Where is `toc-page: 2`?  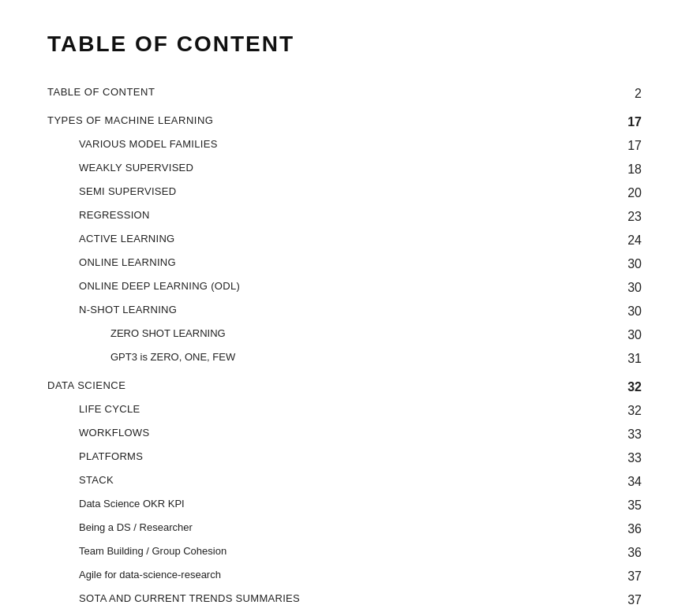 toc-page: 2 is located at coordinates (597, 94).